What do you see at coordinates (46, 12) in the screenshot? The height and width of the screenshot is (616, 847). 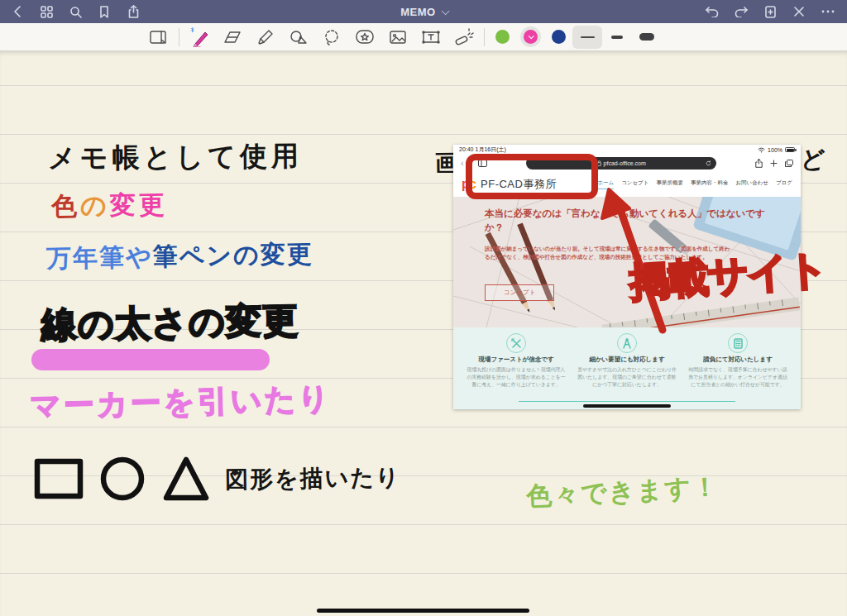 I see `thumbnails-grid-icon` at bounding box center [46, 12].